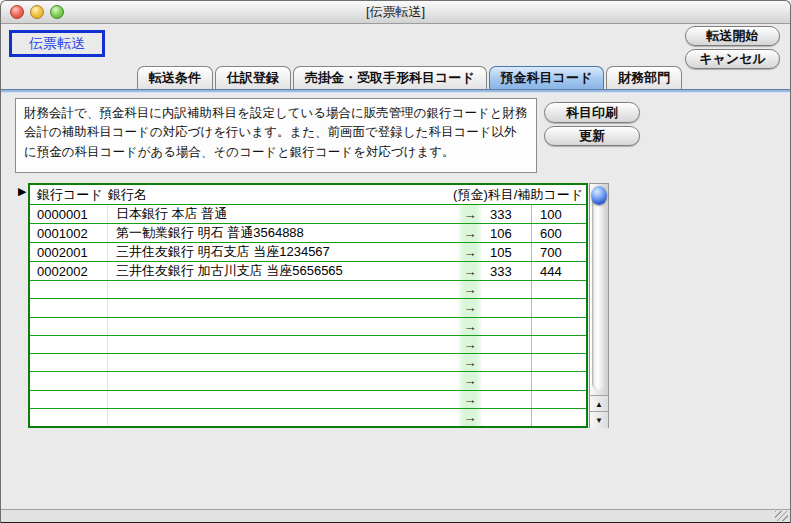  Describe the element at coordinates (308, 252) in the screenshot. I see `table-row: 0002001 三井住友銀行 明石支店 当座1234567 → 105 700` at that location.